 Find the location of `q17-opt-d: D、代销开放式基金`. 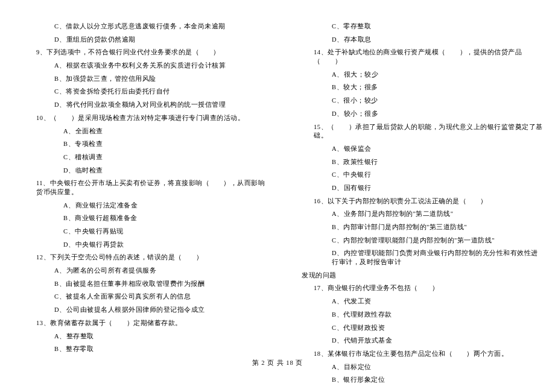

q17-opt-d: D、代销开放式基金 is located at coordinates (416, 341).